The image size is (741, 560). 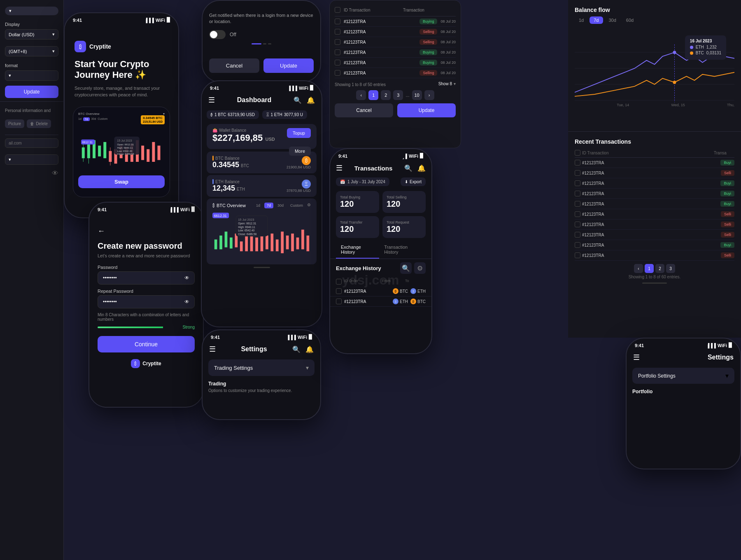 I want to click on pwd-input-field: •••••••• 👁, so click(x=146, y=278).